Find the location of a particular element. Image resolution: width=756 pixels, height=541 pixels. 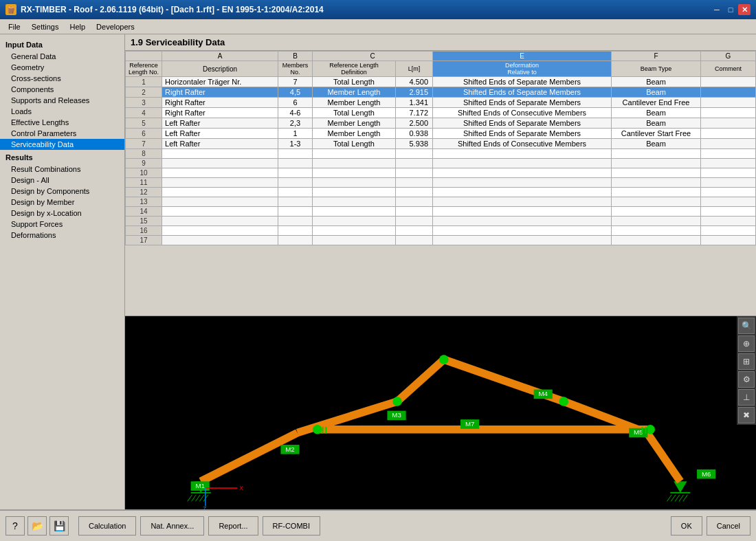

app-icon: 🪵 is located at coordinates (11, 10).